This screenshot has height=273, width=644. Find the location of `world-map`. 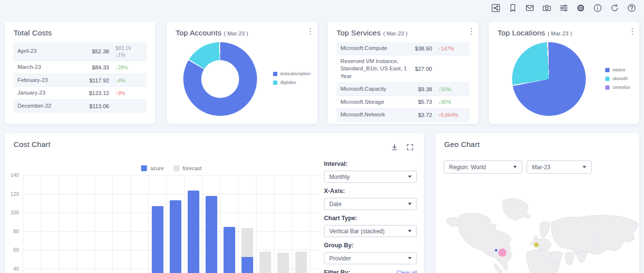

world-map is located at coordinates (537, 234).